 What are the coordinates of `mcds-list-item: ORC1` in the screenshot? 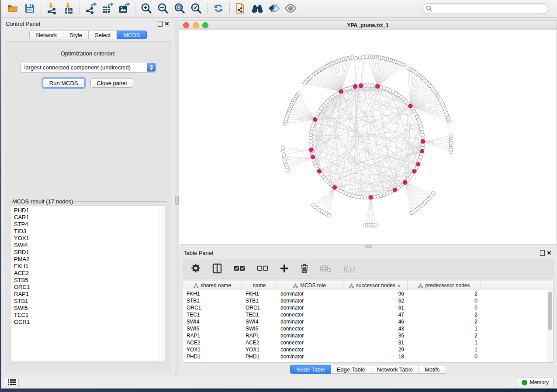 It's located at (89, 287).